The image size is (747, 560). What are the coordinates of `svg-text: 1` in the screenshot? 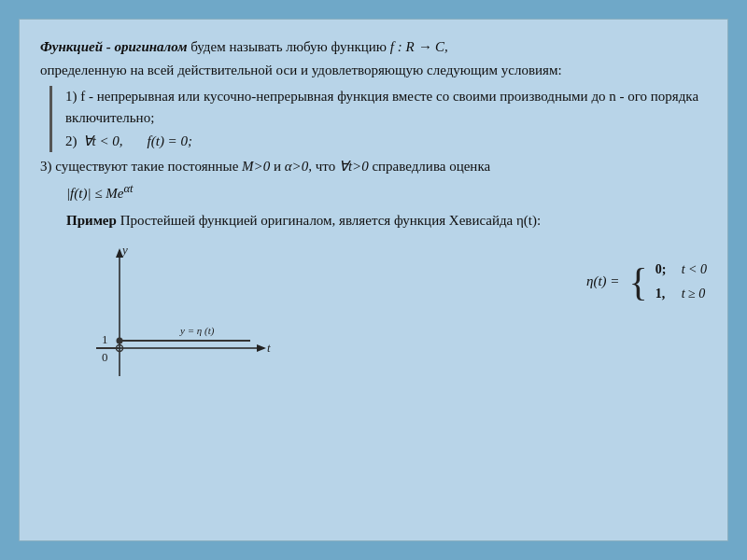 It's located at (105, 340).